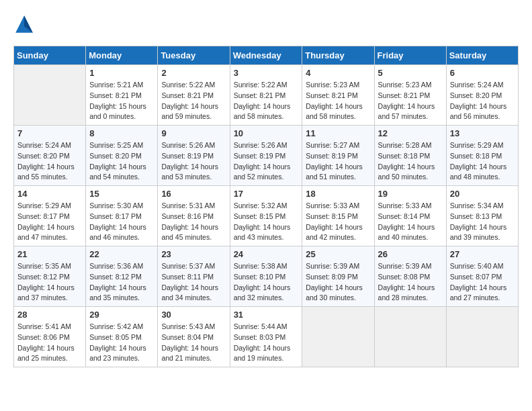  Describe the element at coordinates (193, 277) in the screenshot. I see `calendar-cell: 23Sunrise: 5:37 AMSunset: 8:11 PMDayligh…` at that location.